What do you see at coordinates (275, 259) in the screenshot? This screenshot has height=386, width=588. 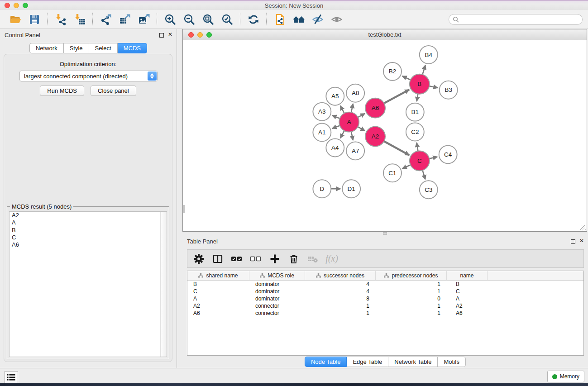 I see `add-column-icon` at bounding box center [275, 259].